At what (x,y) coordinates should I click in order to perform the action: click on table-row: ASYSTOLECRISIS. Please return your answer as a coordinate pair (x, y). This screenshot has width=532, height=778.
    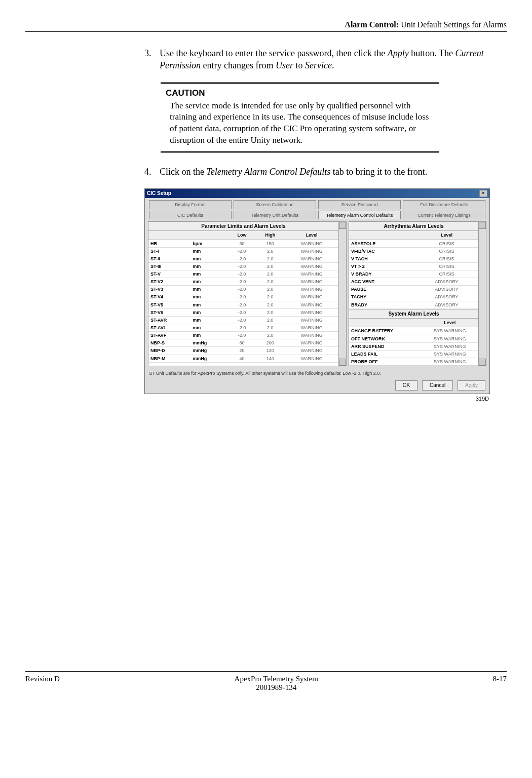
    Looking at the image, I should click on (413, 243).